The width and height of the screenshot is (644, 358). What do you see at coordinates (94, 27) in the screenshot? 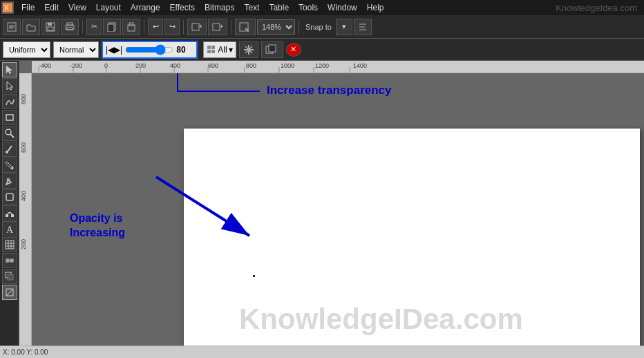
I see `cut-button: ✂` at bounding box center [94, 27].